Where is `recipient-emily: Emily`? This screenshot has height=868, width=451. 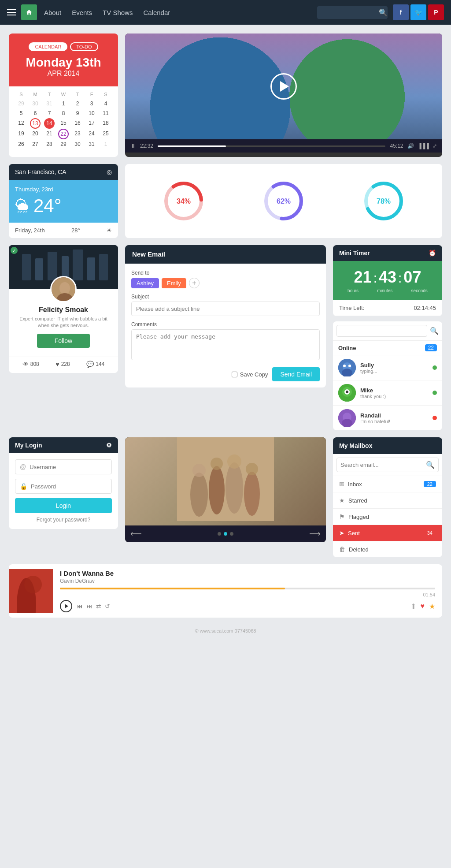
recipient-emily: Emily is located at coordinates (174, 283).